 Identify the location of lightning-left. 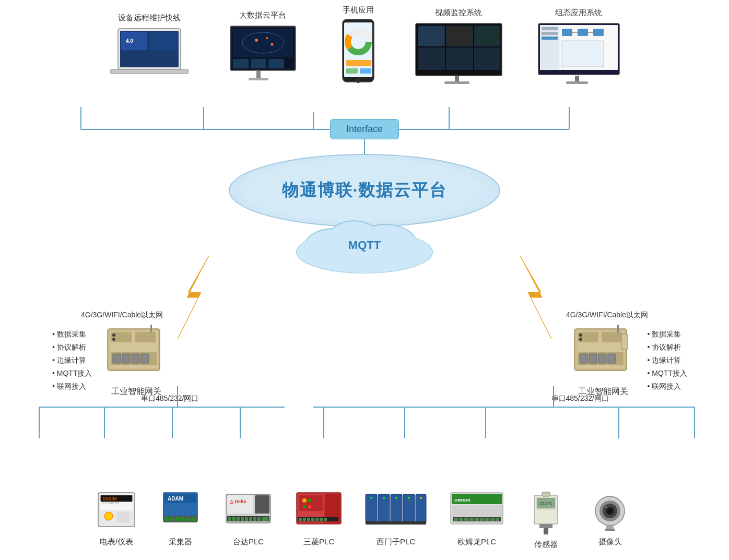
(201, 299).